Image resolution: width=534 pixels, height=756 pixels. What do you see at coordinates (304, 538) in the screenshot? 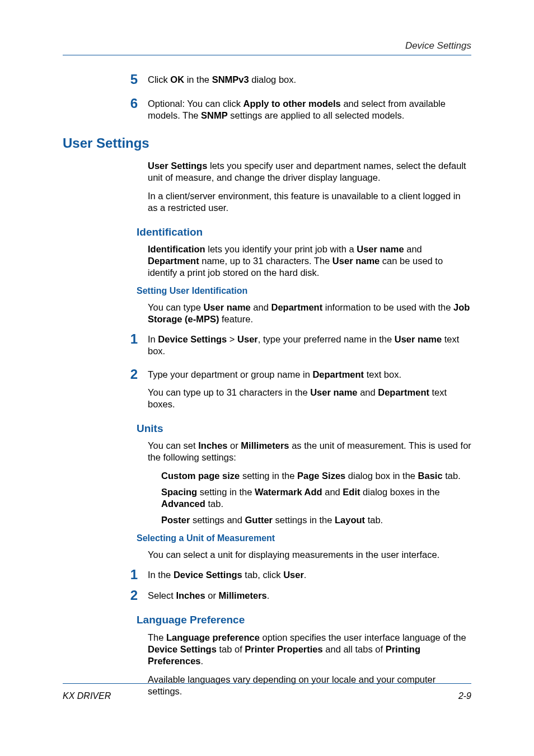
I see `heading-selecting-unit: Selecting a Unit of Measurement` at bounding box center [304, 538].